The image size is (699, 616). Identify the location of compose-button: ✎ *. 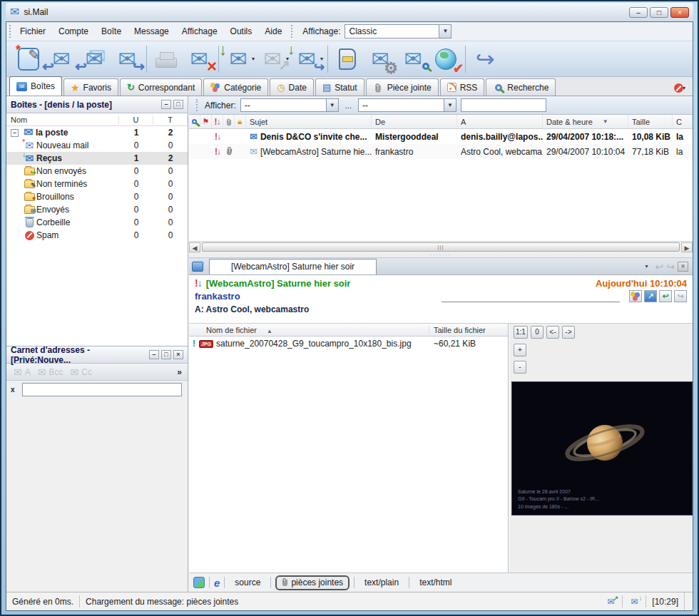
(29, 59).